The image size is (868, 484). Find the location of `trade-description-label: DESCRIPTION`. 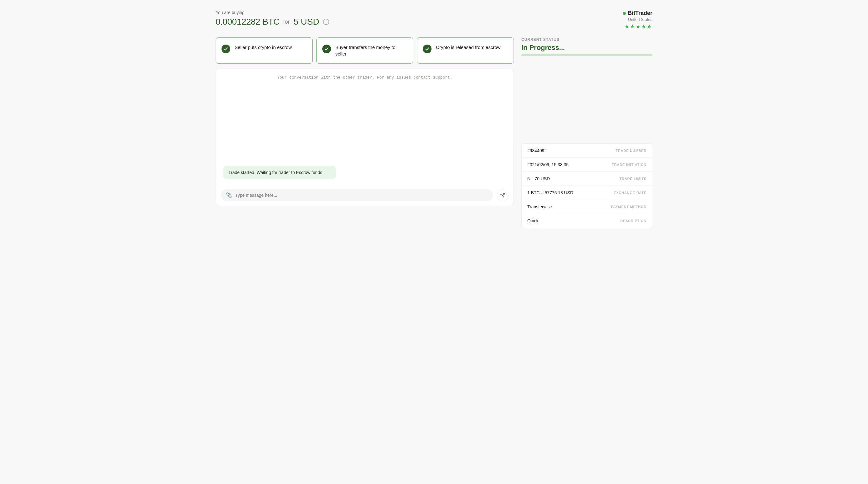

trade-description-label: DESCRIPTION is located at coordinates (633, 221).